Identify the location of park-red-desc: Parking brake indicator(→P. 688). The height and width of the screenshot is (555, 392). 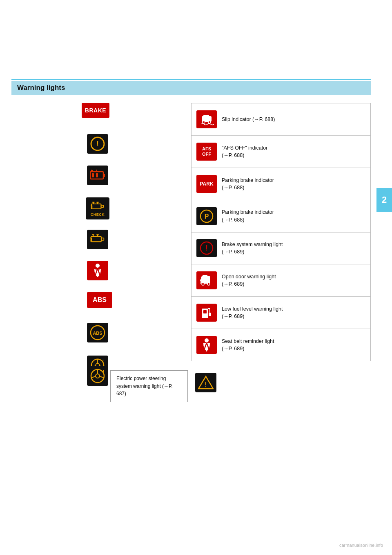
(248, 184).